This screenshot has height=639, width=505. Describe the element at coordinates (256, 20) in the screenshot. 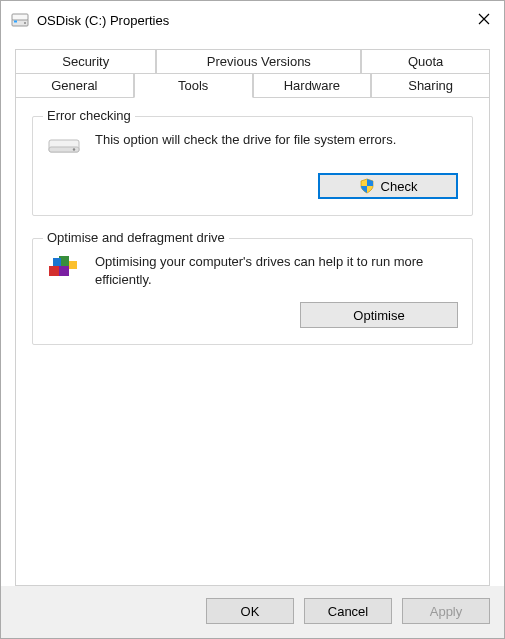

I see `window-title: OSDisk (C:) Properties` at that location.